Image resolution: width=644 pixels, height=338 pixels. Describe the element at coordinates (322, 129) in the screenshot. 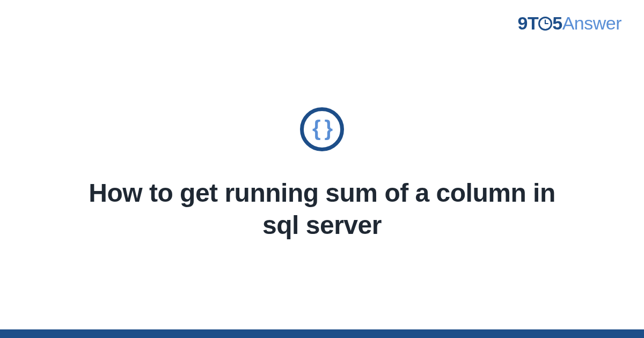

I see `category-icon-circle: { }` at that location.